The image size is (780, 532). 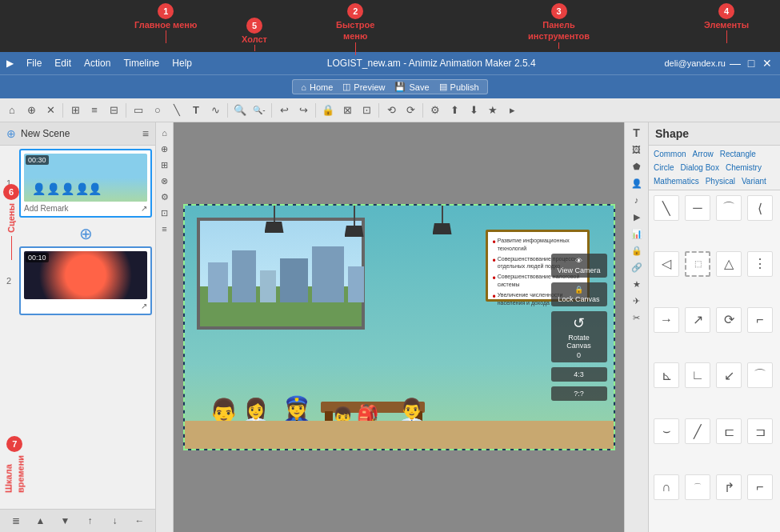 I want to click on elem-diagonal-2: ╱, so click(x=698, y=431).